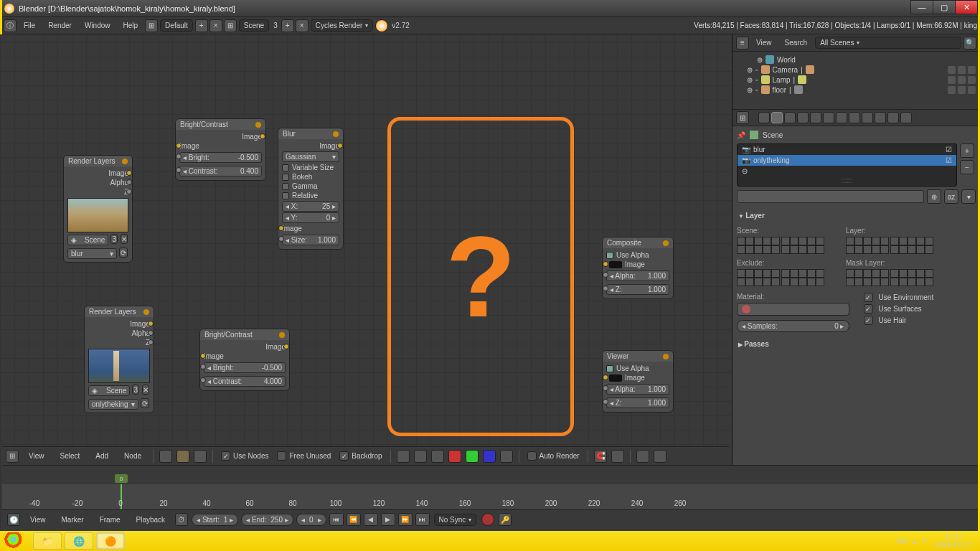  What do you see at coordinates (505, 519) in the screenshot?
I see `keying-set-icon: 🔑` at bounding box center [505, 519].